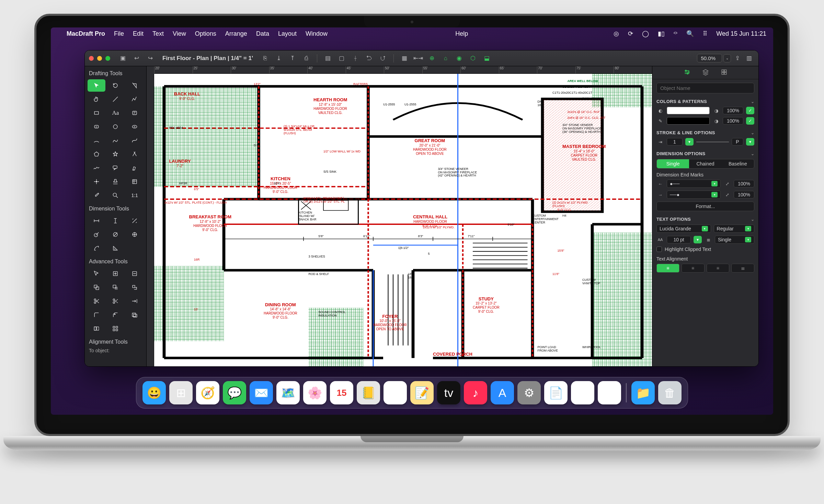 This screenshot has width=824, height=504. What do you see at coordinates (694, 184) in the screenshot?
I see `end1-style-dropdown: ●──▾` at bounding box center [694, 184].